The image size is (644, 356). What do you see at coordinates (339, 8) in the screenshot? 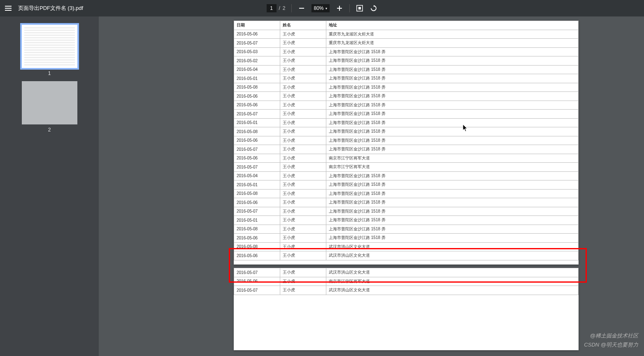
I see `plus-icon` at bounding box center [339, 8].